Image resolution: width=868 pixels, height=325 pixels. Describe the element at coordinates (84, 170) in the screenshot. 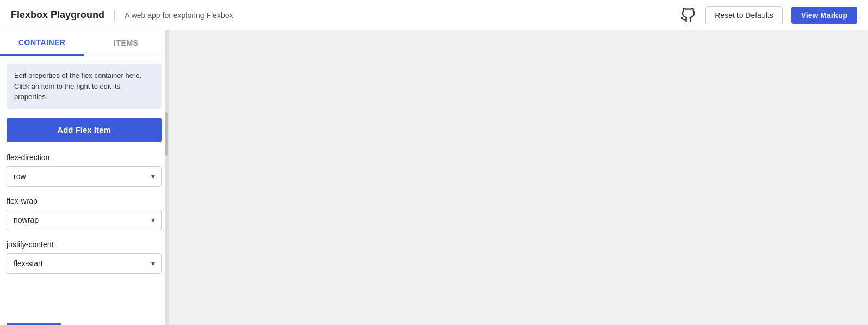

I see `flex-direction-group: flex-direction row row-reverse column co…` at that location.